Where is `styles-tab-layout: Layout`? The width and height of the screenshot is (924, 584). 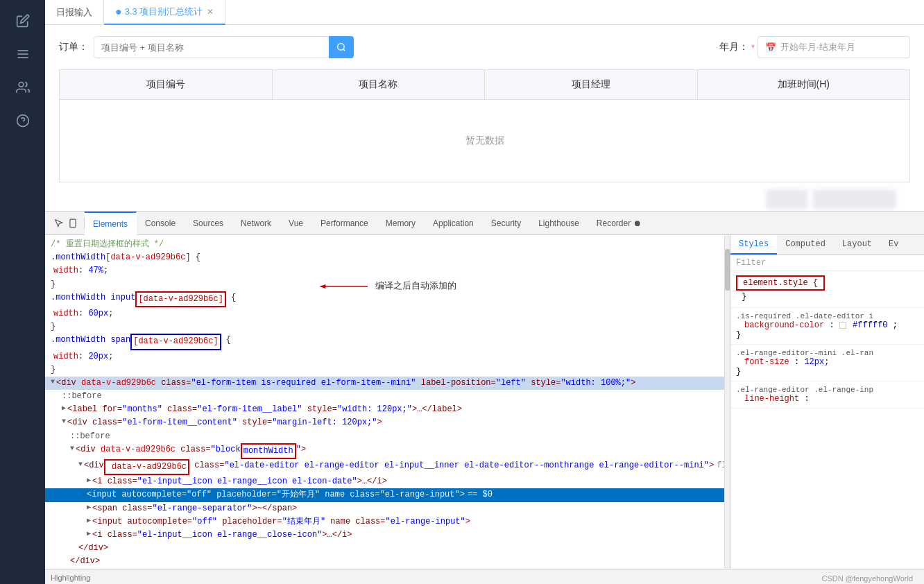 styles-tab-layout: Layout is located at coordinates (857, 245).